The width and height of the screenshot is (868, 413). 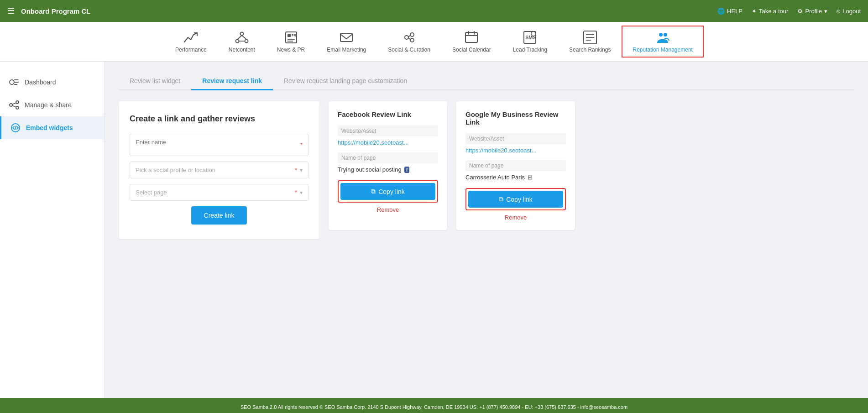 I want to click on facebook-copy-btn-wrapper: ⧉ Copy link, so click(x=388, y=192).